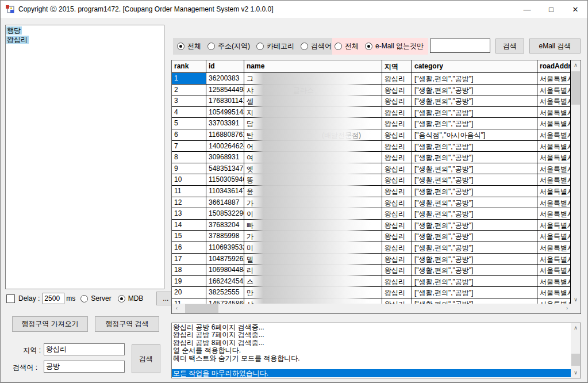 This screenshot has width=588, height=383. I want to click on cell: 36200383, so click(225, 78).